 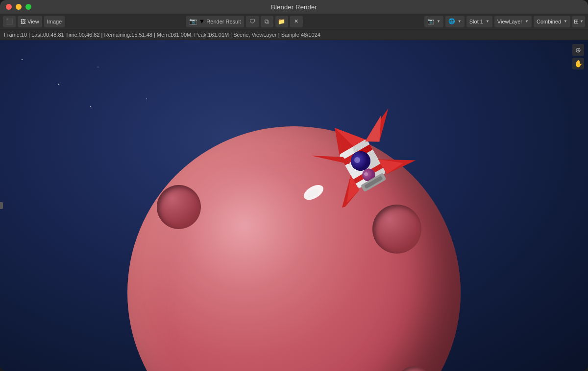 What do you see at coordinates (202, 22) in the screenshot?
I see `render-result-icon2: ▼` at bounding box center [202, 22].